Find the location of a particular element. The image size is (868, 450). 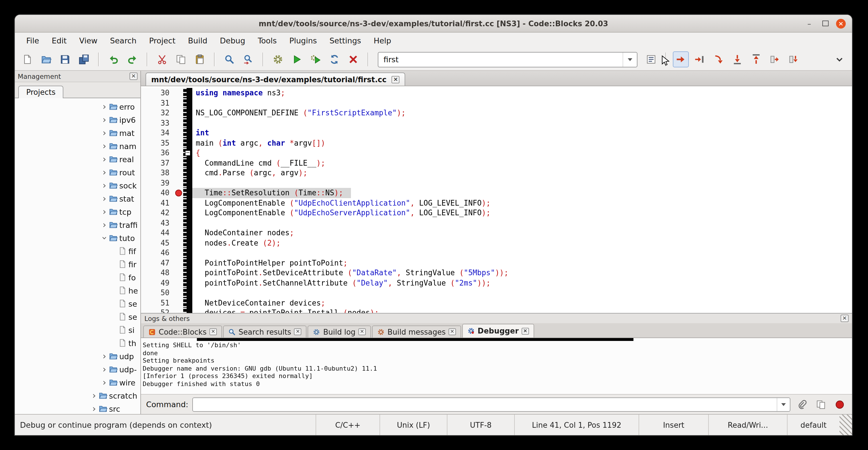

code-line: 38 cmd.Parse (argc, argv); is located at coordinates (497, 173).